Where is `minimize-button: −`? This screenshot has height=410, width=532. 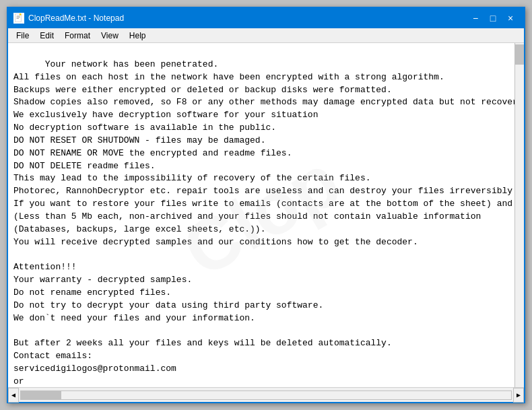 minimize-button: − is located at coordinates (475, 18).